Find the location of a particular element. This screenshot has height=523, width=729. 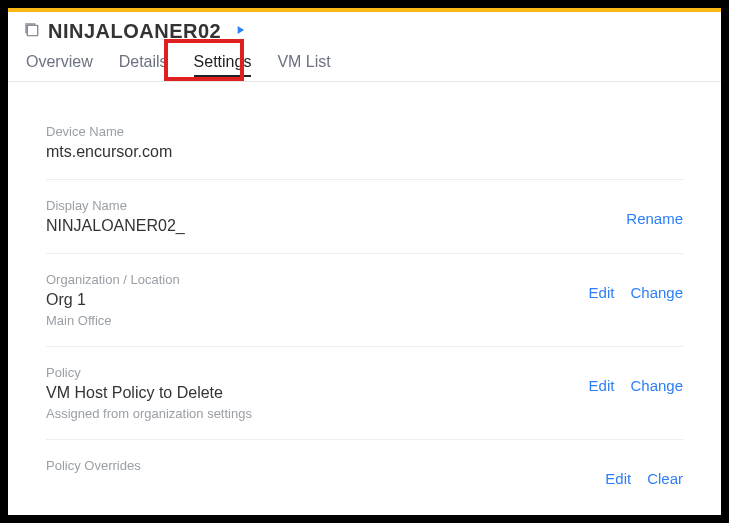

device-icon is located at coordinates (31, 32).